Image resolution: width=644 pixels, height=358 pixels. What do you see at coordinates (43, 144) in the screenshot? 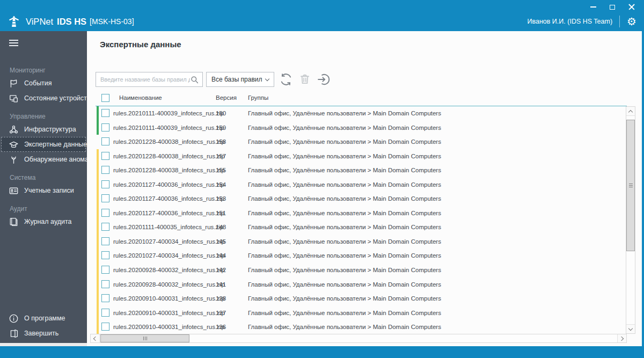
I see `sidebar-item-graduation-cap: Экспертные данные` at bounding box center [43, 144].